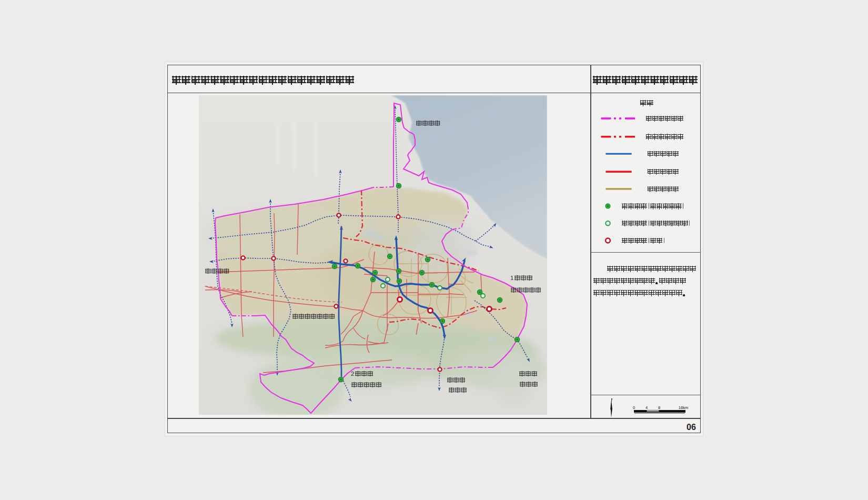 The height and width of the screenshot is (500, 868). What do you see at coordinates (634, 407) in the screenshot?
I see `svg-text: 0` at bounding box center [634, 407].